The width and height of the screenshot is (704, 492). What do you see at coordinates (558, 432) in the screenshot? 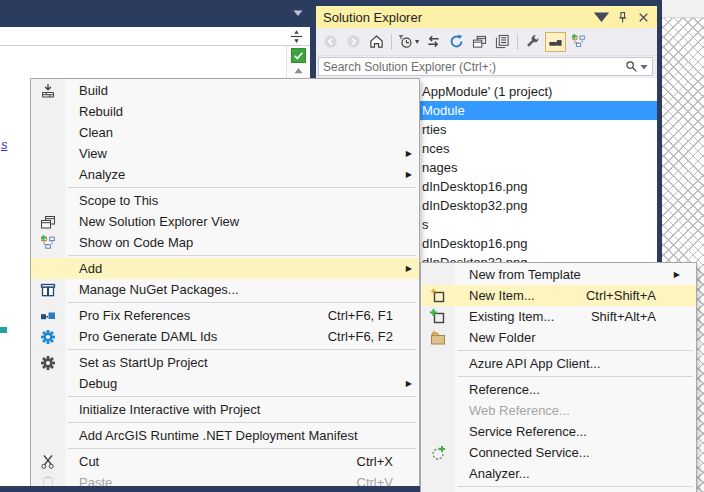
I see `menu-item: Service Reference...` at bounding box center [558, 432].